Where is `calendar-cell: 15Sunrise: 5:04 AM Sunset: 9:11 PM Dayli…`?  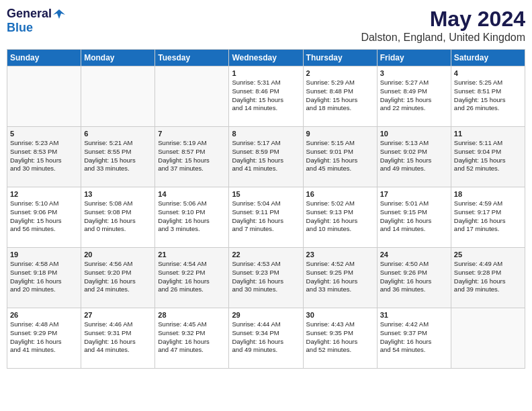 calendar-cell: 15Sunrise: 5:04 AM Sunset: 9:11 PM Dayli… is located at coordinates (266, 218).